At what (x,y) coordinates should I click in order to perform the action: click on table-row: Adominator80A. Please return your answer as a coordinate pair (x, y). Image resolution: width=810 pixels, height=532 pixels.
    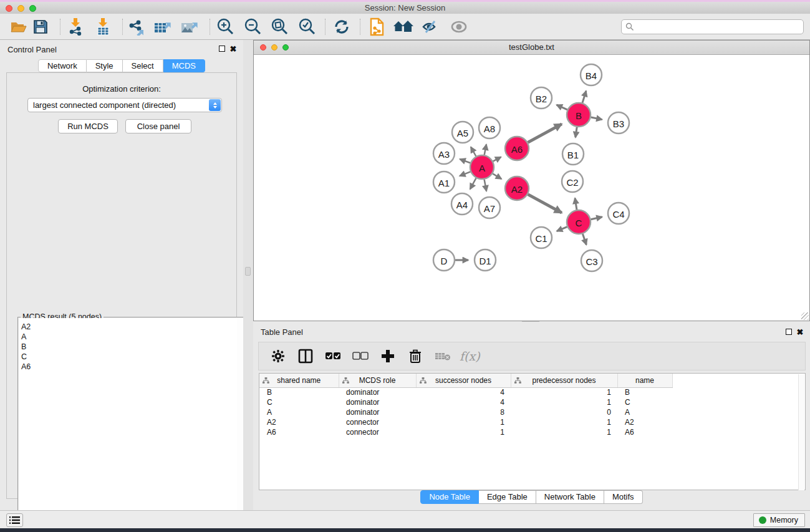
    Looking at the image, I should click on (466, 412).